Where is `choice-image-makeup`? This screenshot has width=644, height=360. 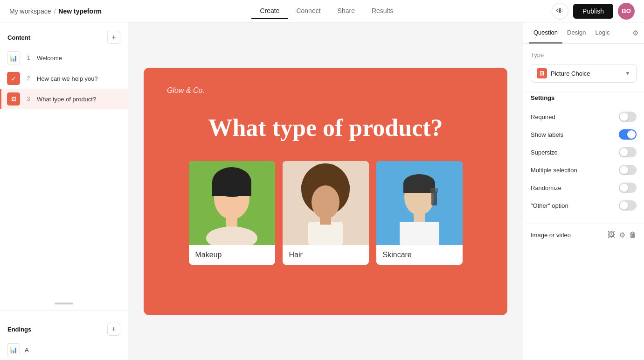
choice-image-makeup is located at coordinates (232, 203).